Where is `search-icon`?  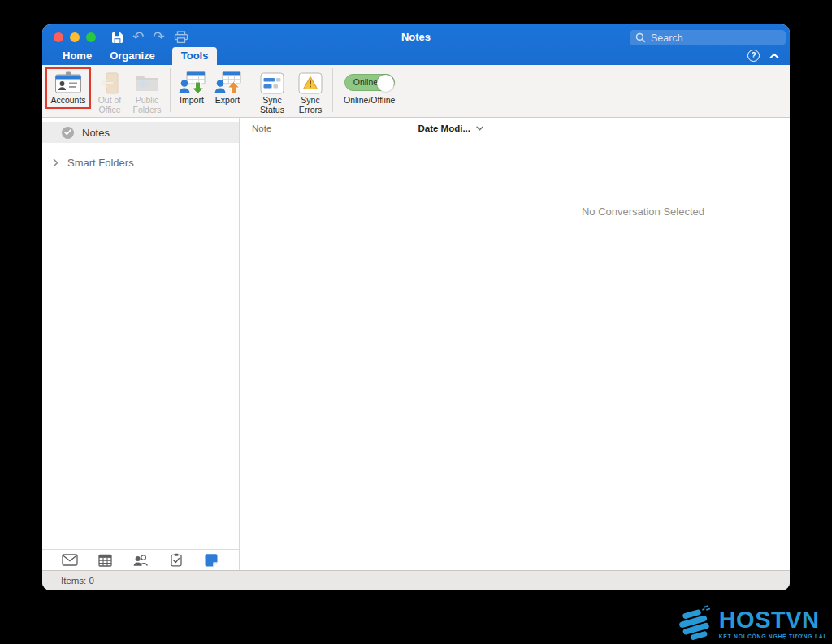 search-icon is located at coordinates (640, 37).